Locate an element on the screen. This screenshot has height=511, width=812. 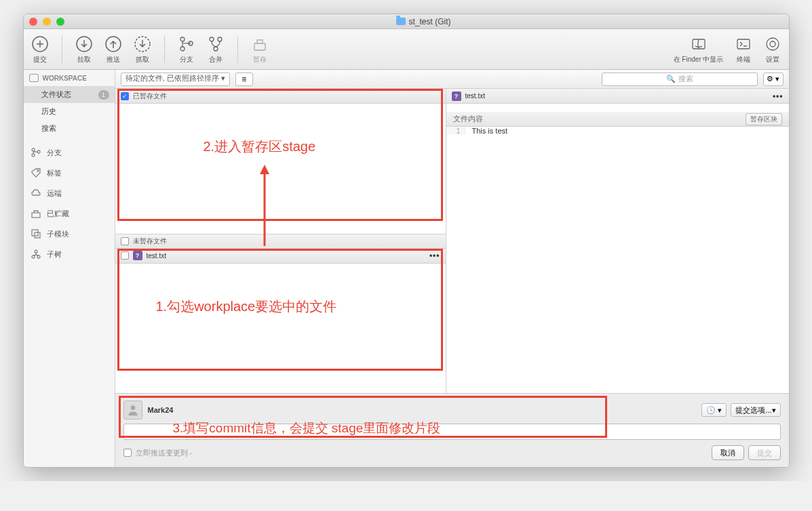
diff-file-name: test.txt is located at coordinates (475, 96).